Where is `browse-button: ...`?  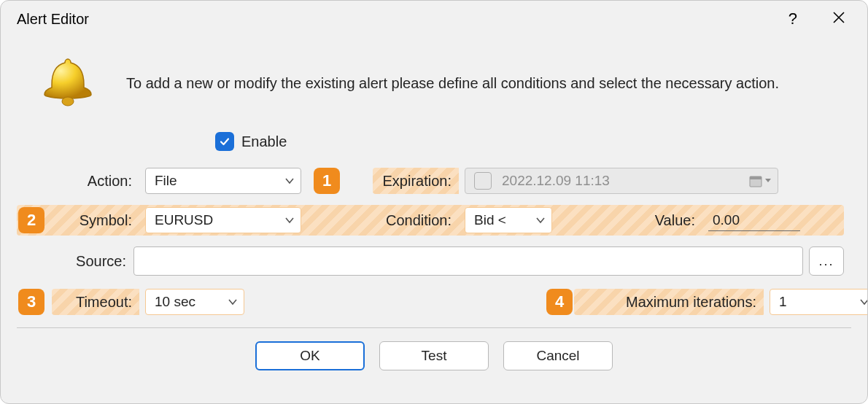
browse-button: ... is located at coordinates (826, 261).